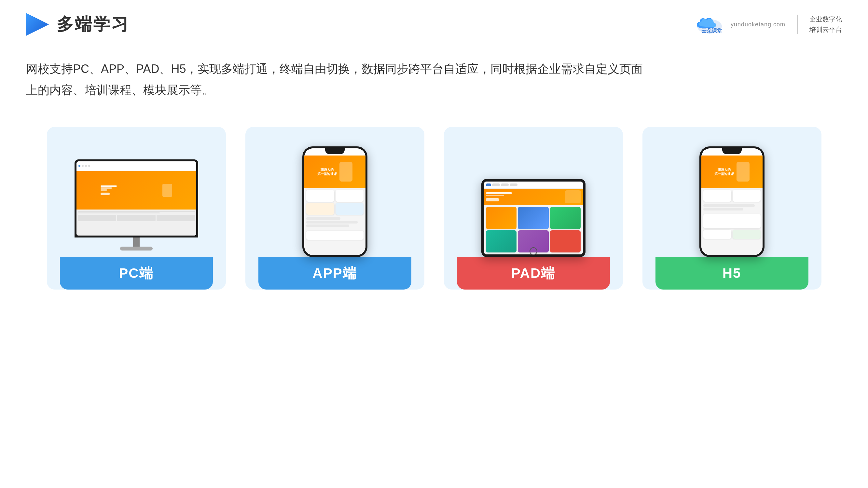 The width and height of the screenshot is (868, 488). Describe the element at coordinates (434, 23) in the screenshot. I see `header: 多端学习 云朵课堂 yunduoketang.com 企业数字化 培训云平台` at that location.